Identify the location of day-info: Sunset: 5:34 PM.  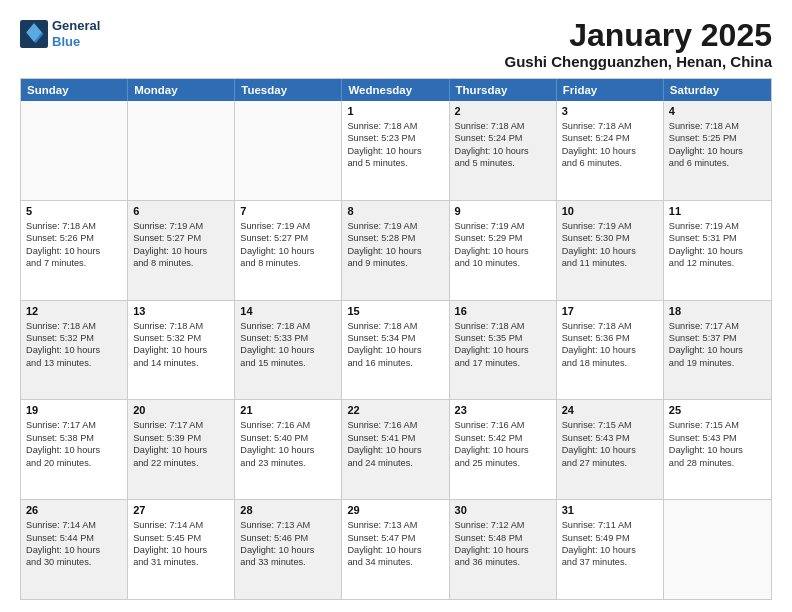
(395, 338).